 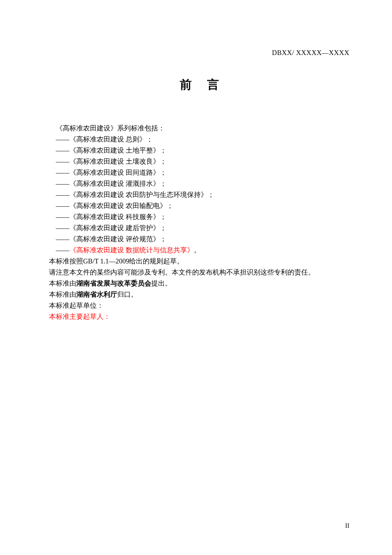 What do you see at coordinates (199, 128) in the screenshot?
I see `intro-text: 《高标准农田建设》系列标准包括：` at bounding box center [199, 128].